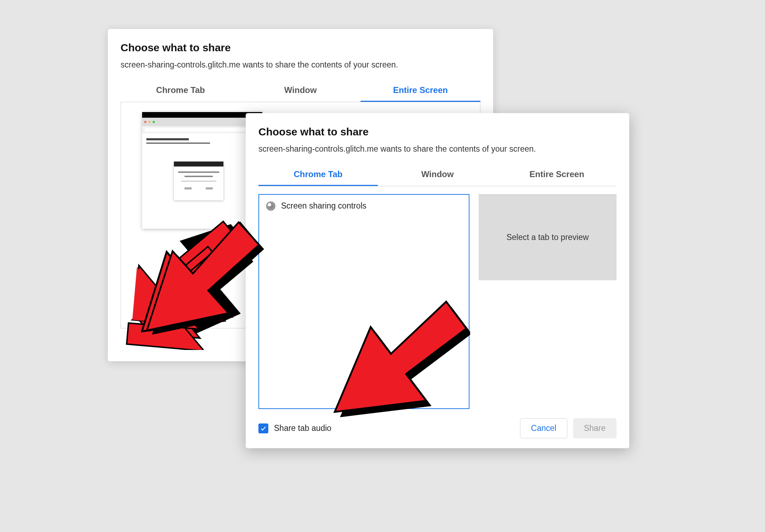 Image resolution: width=765 pixels, height=532 pixels. I want to click on share-button: Share, so click(595, 428).